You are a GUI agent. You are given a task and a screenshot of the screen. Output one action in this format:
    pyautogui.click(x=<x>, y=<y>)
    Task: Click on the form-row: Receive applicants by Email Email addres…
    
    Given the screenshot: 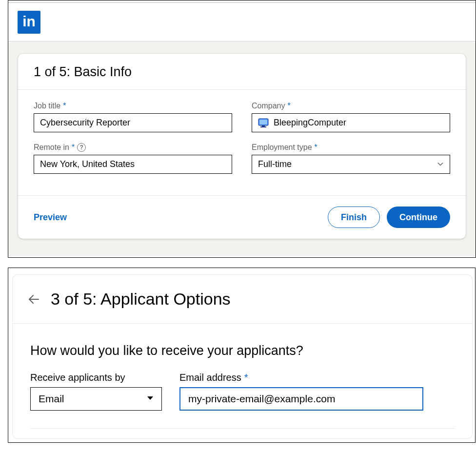 What is the action you would take?
    pyautogui.click(x=242, y=392)
    